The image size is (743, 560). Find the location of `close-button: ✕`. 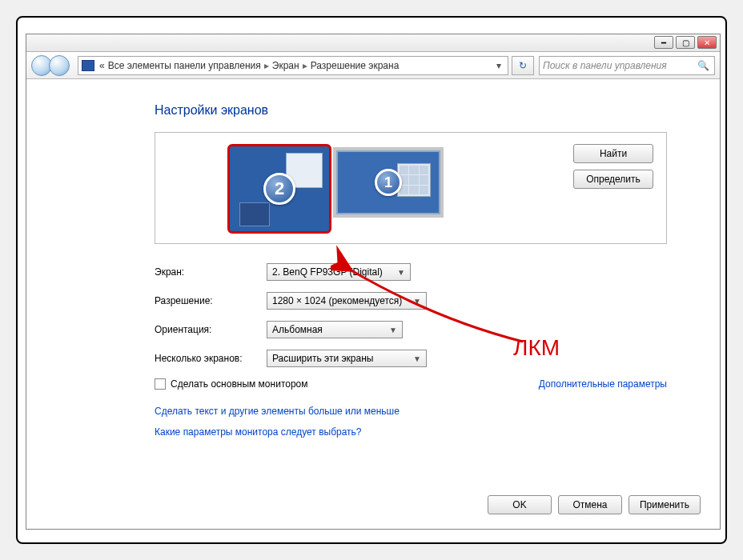

close-button: ✕ is located at coordinates (707, 42).